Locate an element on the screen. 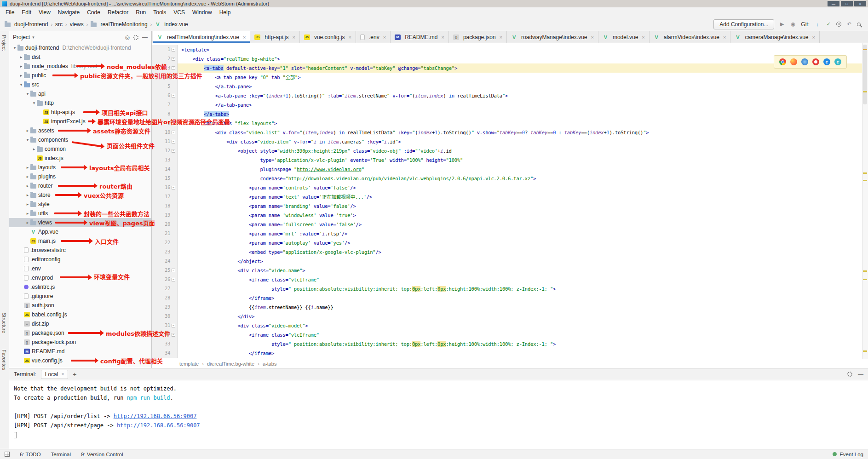  editor-tab: .env× is located at coordinates (374, 37).